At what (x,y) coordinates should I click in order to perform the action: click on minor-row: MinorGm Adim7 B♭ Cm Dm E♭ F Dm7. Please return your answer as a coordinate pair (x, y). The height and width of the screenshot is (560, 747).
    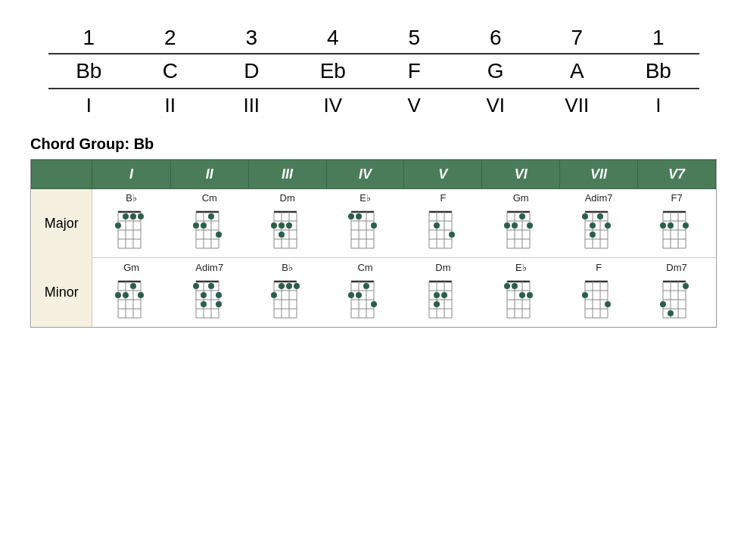
    Looking at the image, I should click on (374, 293).